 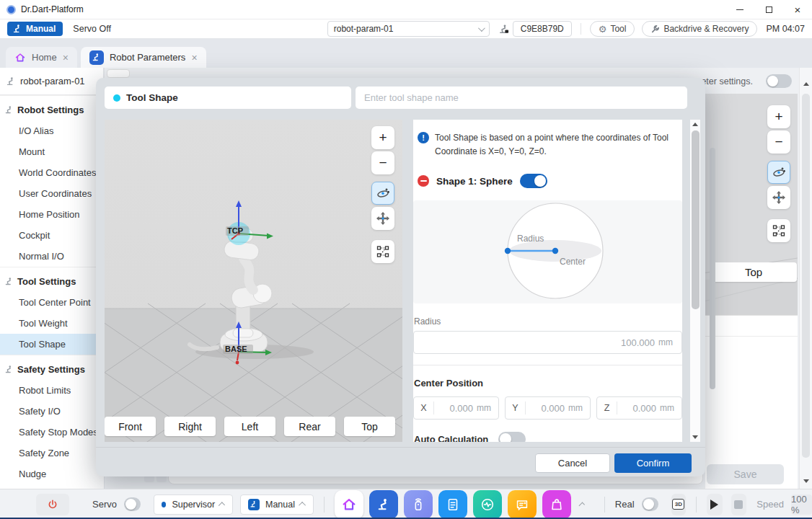 I want to click on robot-parameters-app-icon, so click(x=384, y=505).